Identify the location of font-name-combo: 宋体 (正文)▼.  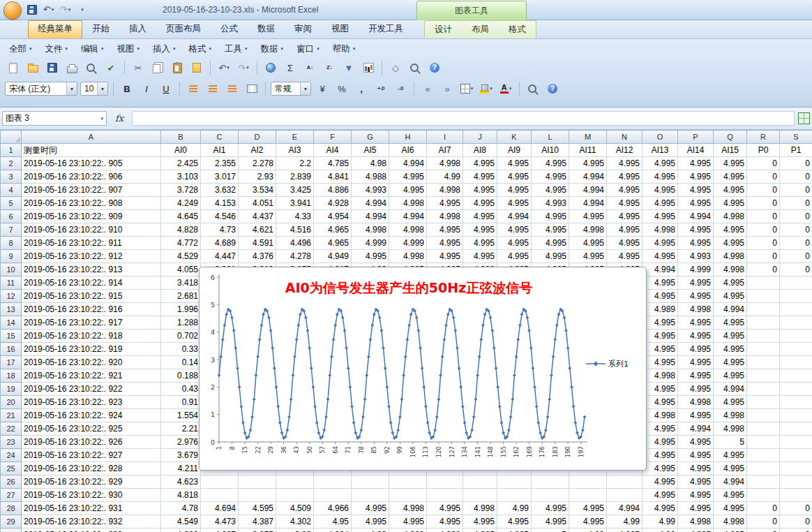
(41, 89).